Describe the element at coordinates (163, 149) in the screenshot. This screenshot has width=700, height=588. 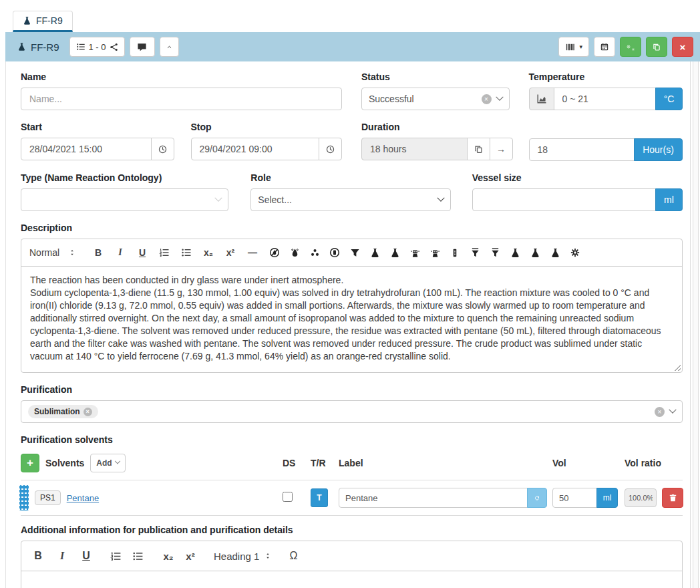
I see `start-now-button` at that location.